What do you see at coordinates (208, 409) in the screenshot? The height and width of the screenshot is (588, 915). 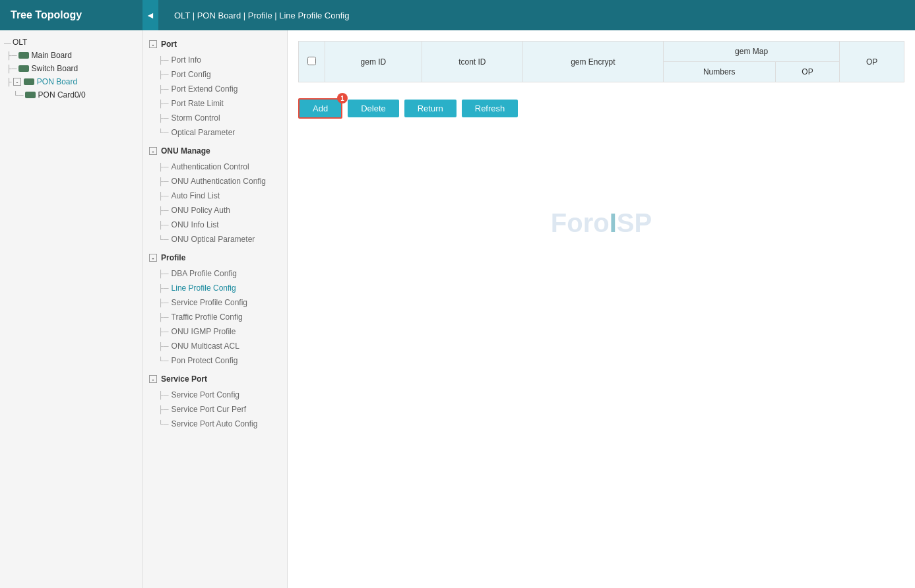 I see `nav-label: Service Port Cur Perf` at bounding box center [208, 409].